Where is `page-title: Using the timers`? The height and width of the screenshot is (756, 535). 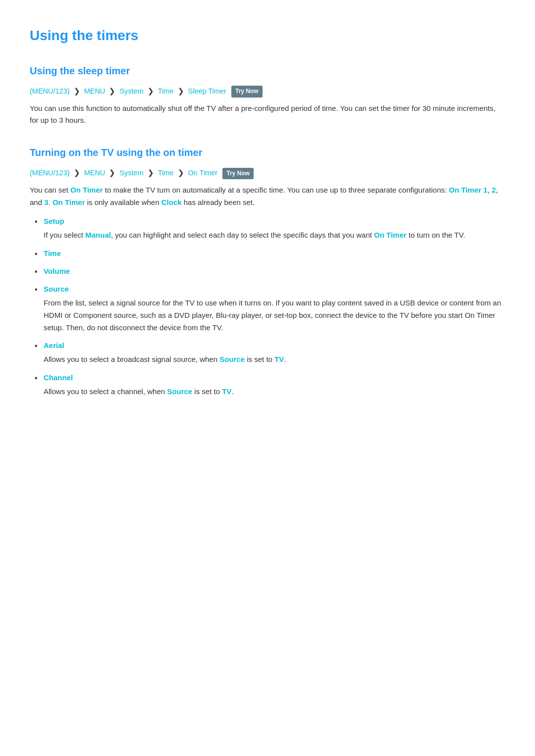 page-title: Using the timers is located at coordinates (268, 34).